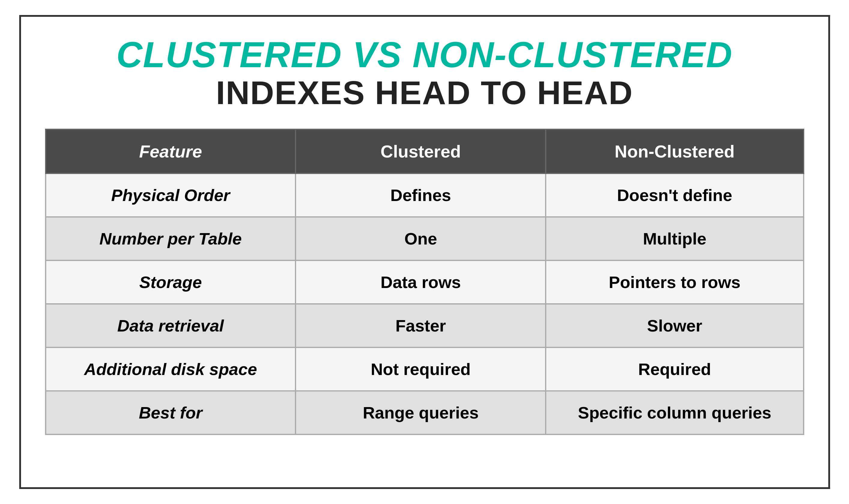 This screenshot has height=504, width=849. What do you see at coordinates (424, 54) in the screenshot?
I see `title-line1: CLUSTERED VS NON-CLUSTERED` at bounding box center [424, 54].